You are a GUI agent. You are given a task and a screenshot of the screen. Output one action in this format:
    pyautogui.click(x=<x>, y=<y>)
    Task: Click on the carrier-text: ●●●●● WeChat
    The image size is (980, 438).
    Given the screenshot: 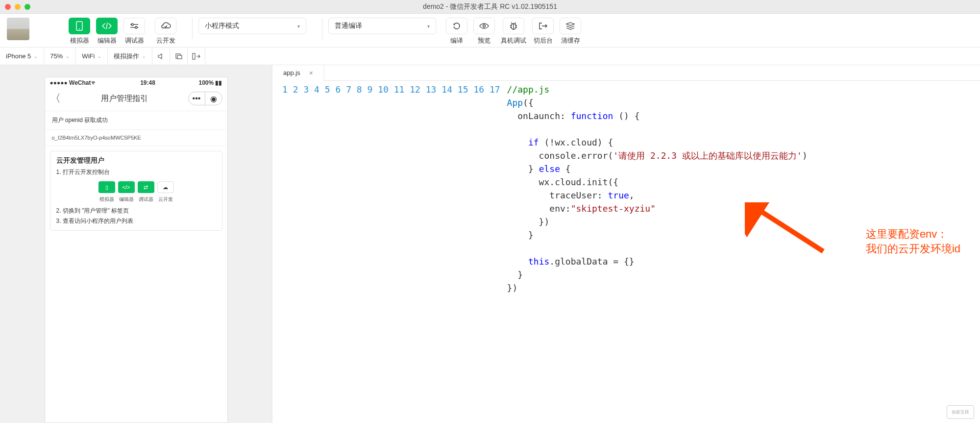 What is the action you would take?
    pyautogui.click(x=71, y=83)
    